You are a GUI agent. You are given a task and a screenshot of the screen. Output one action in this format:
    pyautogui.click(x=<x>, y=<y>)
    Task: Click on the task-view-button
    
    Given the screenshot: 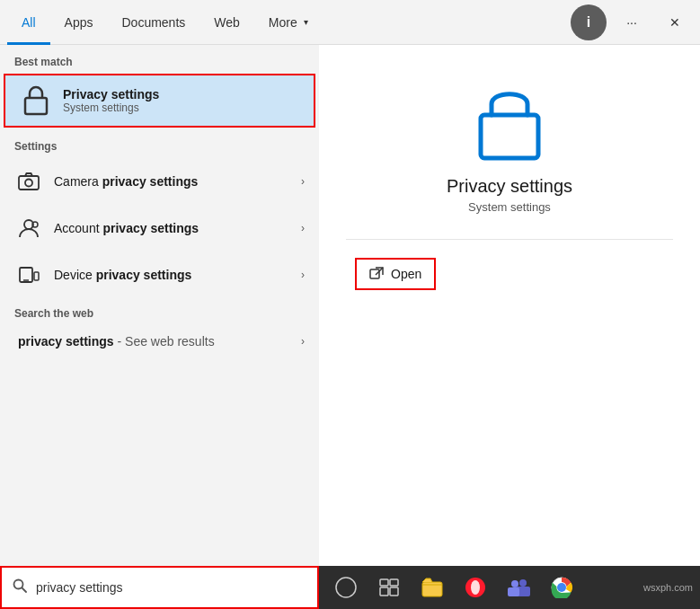 What is the action you would take?
    pyautogui.click(x=389, y=587)
    